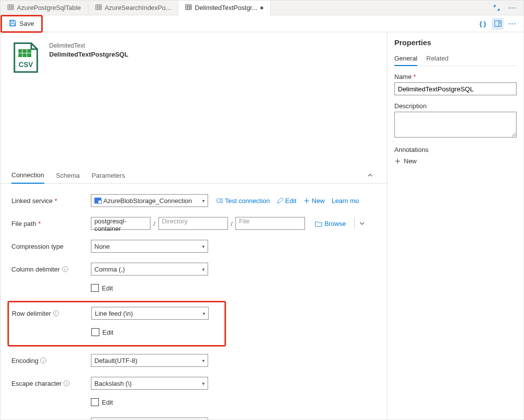  Describe the element at coordinates (397, 161) in the screenshot. I see `plus-icon` at that location.